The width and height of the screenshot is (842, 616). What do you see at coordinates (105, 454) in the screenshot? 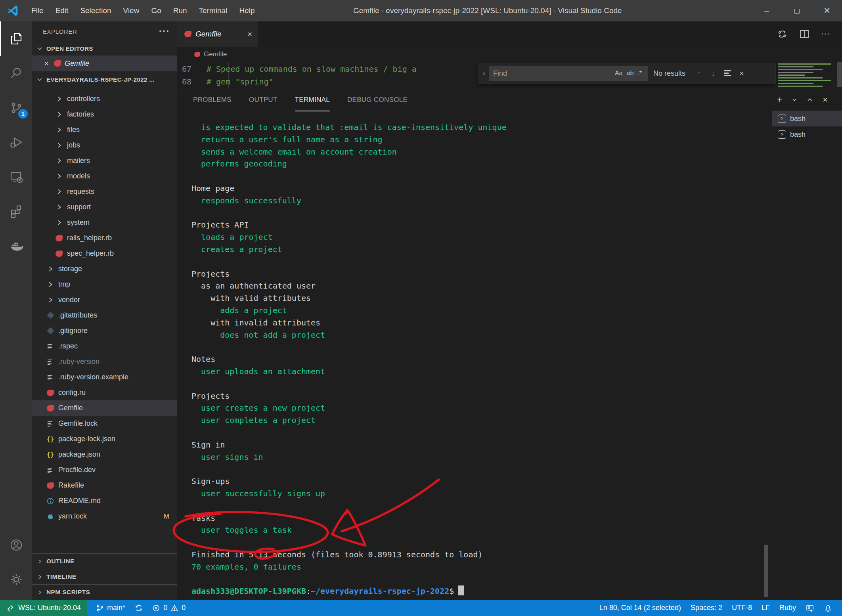
I see `tree-item-package-json: {}package.json` at bounding box center [105, 454].